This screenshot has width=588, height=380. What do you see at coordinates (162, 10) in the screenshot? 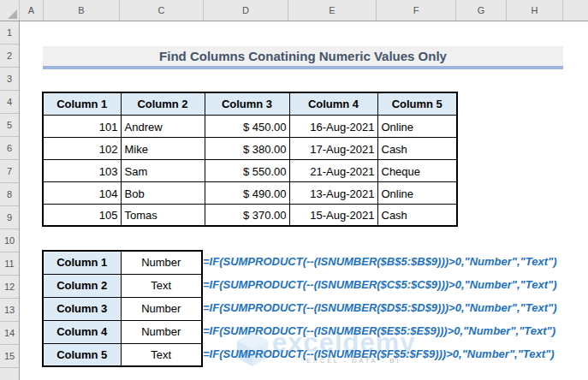
I see `column-header: C` at bounding box center [162, 10].